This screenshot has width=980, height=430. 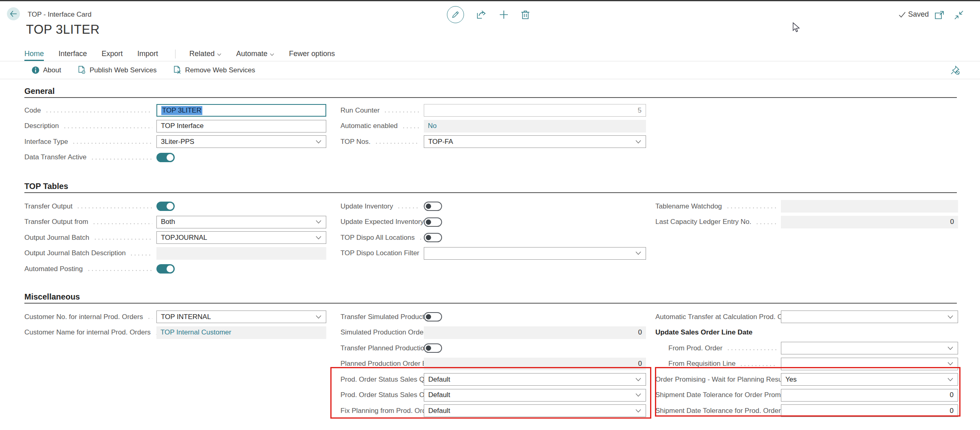 What do you see at coordinates (493, 127) in the screenshot?
I see `general-right-column: Run Counter 5 Automatic enabled No TOP N…` at bounding box center [493, 127].